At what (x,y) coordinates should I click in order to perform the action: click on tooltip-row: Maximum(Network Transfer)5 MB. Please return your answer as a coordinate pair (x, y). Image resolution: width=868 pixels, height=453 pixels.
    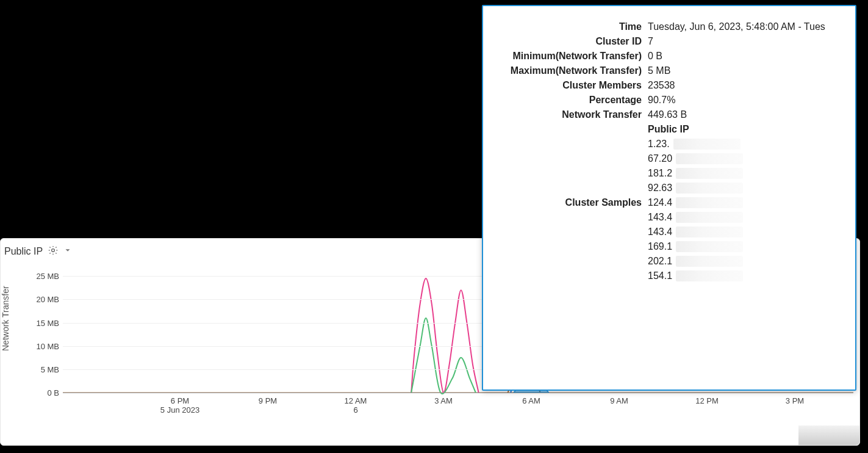
    Looking at the image, I should click on (671, 71).